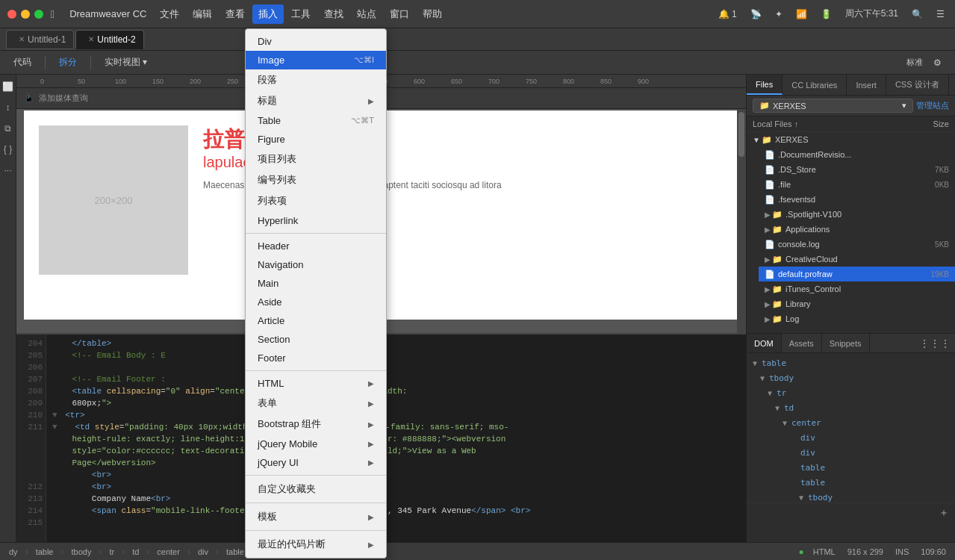 This screenshot has height=560, width=955. I want to click on menu-option-footer: Footer, so click(316, 358).